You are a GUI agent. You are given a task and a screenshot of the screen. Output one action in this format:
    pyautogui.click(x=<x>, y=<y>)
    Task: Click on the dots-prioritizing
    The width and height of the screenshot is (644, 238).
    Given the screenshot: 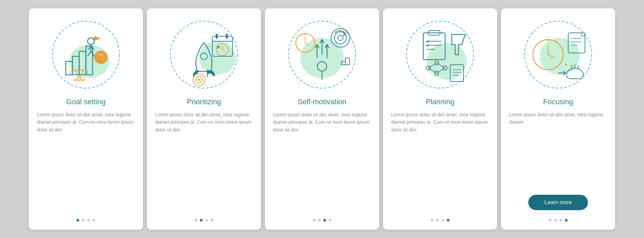 What is the action you would take?
    pyautogui.click(x=204, y=220)
    